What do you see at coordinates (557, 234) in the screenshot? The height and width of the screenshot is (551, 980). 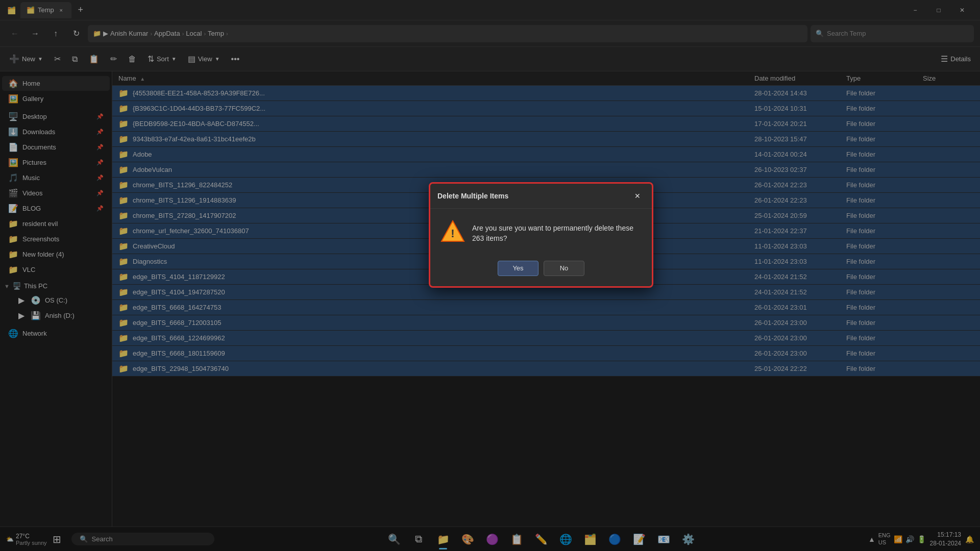 I see `dialog-message: Are you sure you want to permanently del…` at bounding box center [557, 234].